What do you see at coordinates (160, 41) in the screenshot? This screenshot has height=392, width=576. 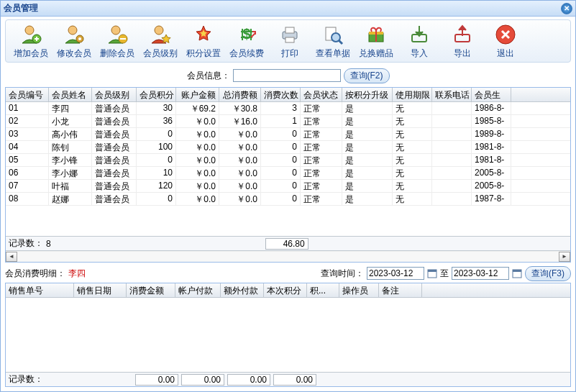 I see `member-level-button: 会员级别` at bounding box center [160, 41].